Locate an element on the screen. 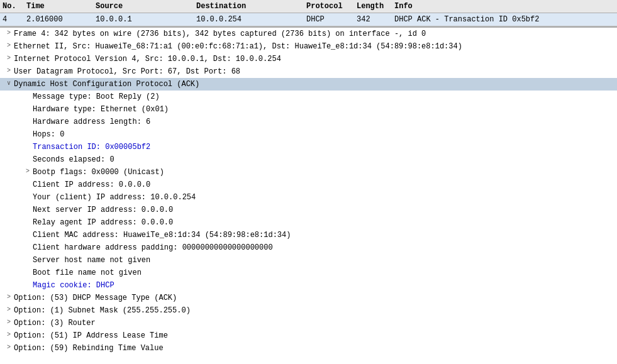 The width and height of the screenshot is (617, 364). detail-text-hops: Hops: 0 is located at coordinates (48, 135).